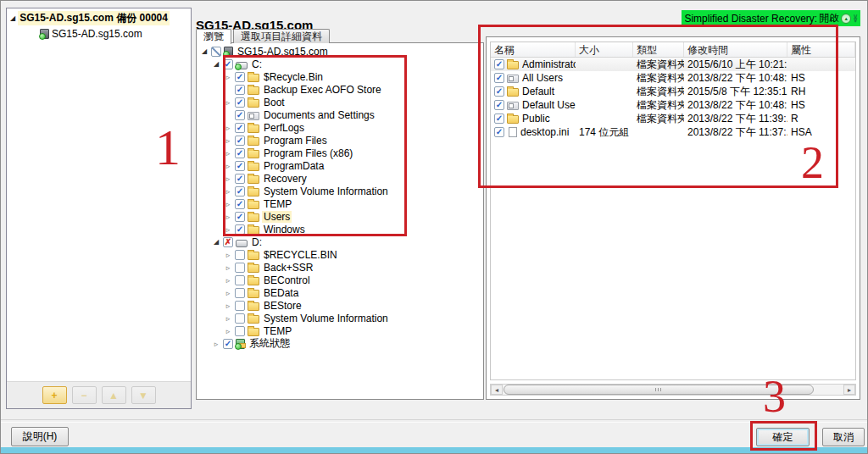 This screenshot has height=454, width=868. Describe the element at coordinates (673, 119) in the screenshot. I see `table-row: ✓Public檔案資料夾2013/8/22 下午 11:39:...R` at that location.